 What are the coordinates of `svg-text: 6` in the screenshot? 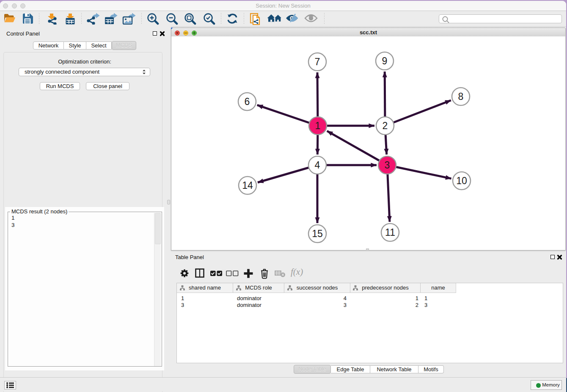 It's located at (247, 102).